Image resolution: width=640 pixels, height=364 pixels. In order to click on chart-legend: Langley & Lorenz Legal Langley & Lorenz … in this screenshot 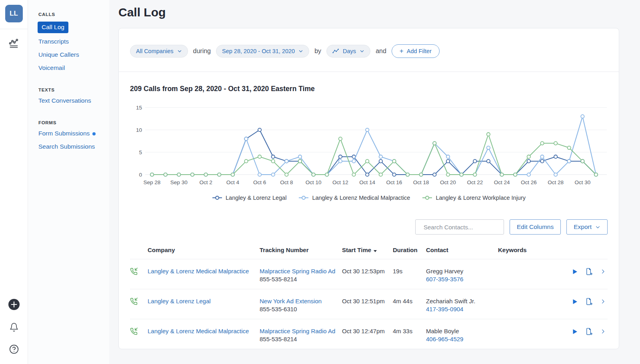, I will do `click(369, 198)`.